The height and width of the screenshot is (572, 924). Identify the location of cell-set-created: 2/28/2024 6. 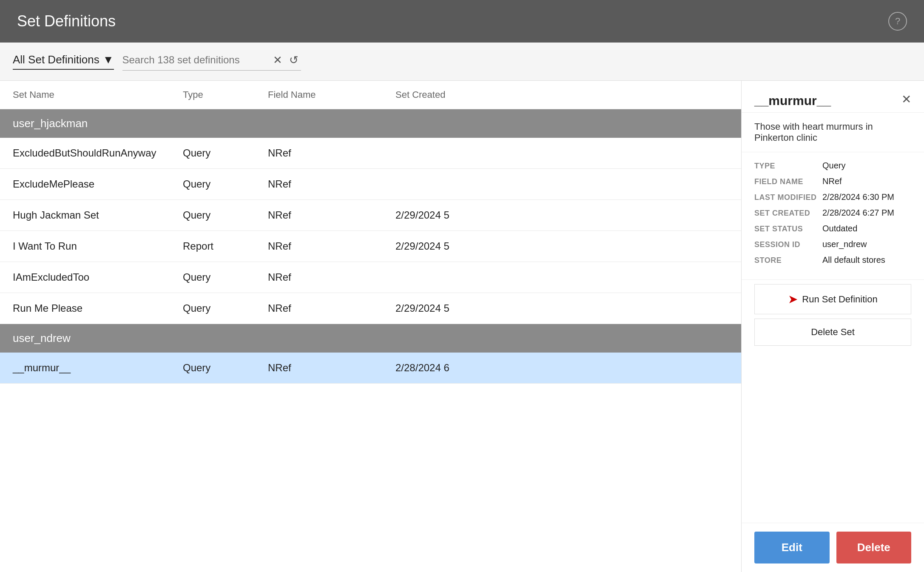
(459, 368).